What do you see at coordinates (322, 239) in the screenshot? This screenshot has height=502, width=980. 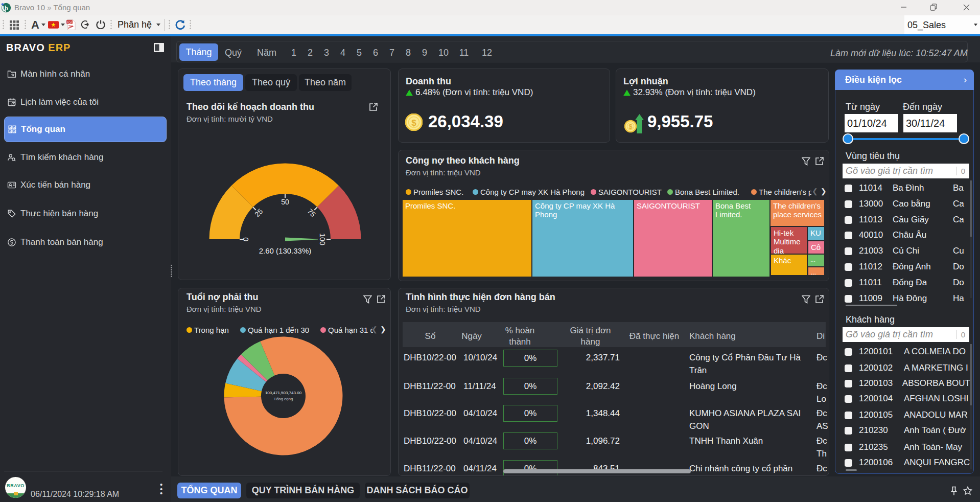 I see `svg-text: 100` at bounding box center [322, 239].